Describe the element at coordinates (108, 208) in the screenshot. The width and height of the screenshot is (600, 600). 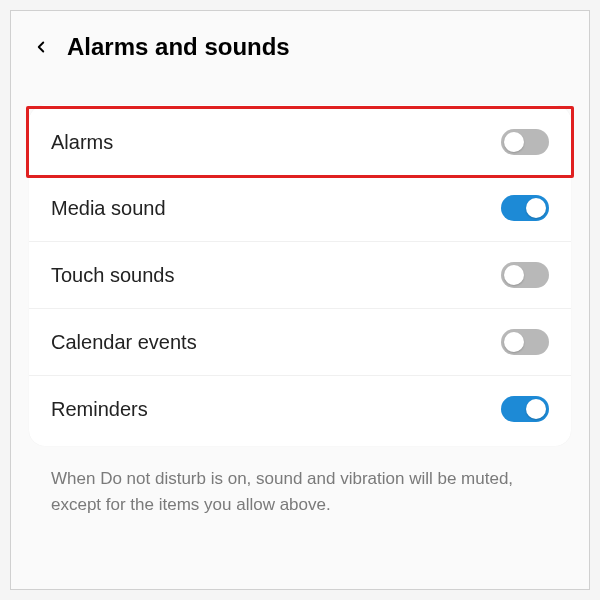
I see `row-label: Media sound` at that location.